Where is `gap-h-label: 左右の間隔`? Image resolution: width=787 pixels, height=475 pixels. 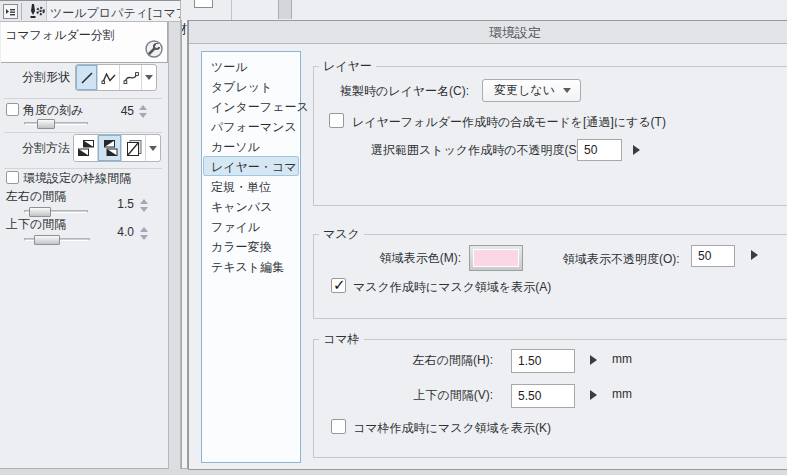 gap-h-label: 左右の間隔 is located at coordinates (36, 196).